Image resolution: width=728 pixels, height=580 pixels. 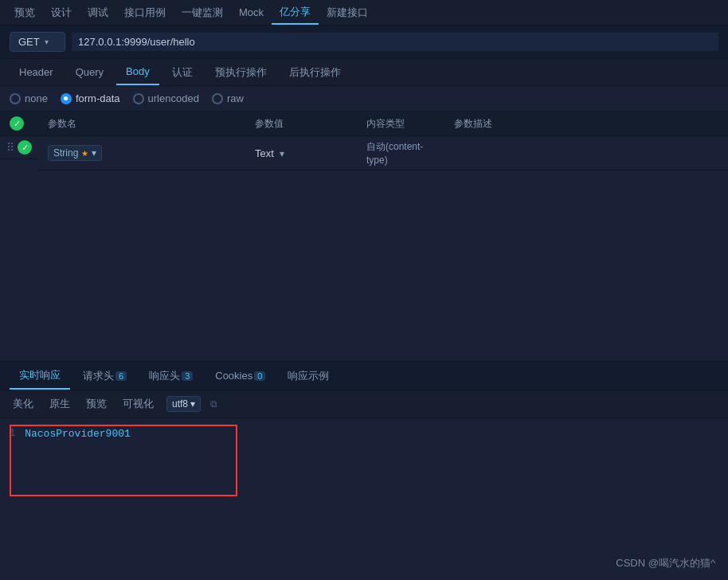 I want to click on nav-share: 亿分享, so click(x=295, y=13).